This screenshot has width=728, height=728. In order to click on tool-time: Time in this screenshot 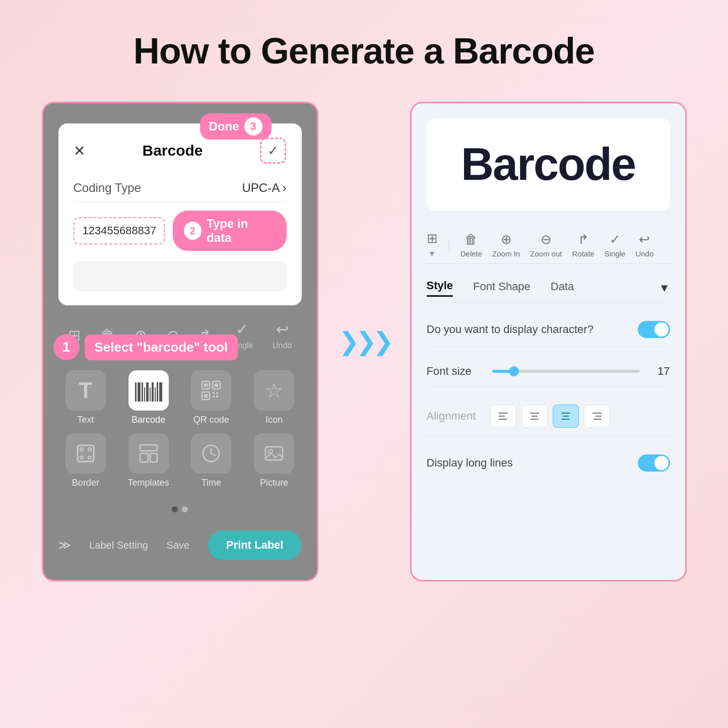, I will do `click(212, 460)`.